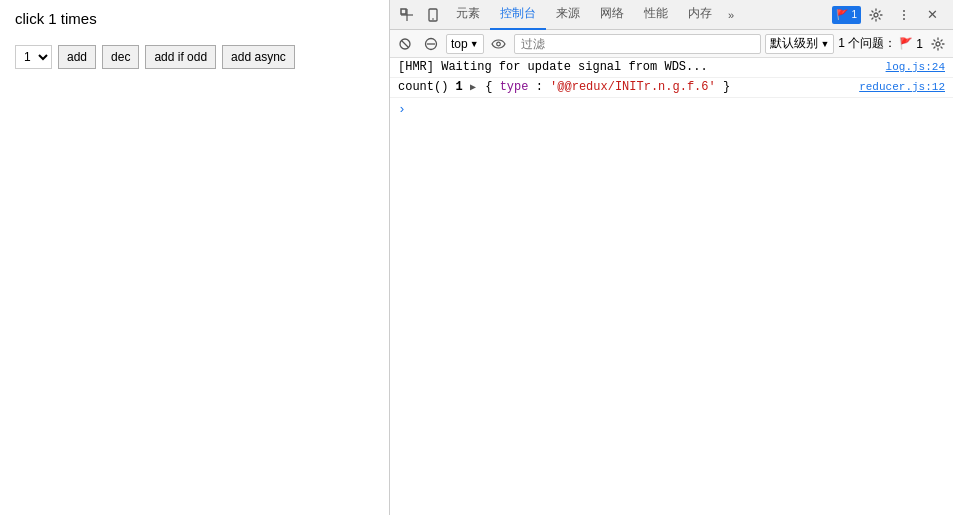 This screenshot has height=515, width=953. Describe the element at coordinates (700, 15) in the screenshot. I see `tab-memory: 内存` at that location.